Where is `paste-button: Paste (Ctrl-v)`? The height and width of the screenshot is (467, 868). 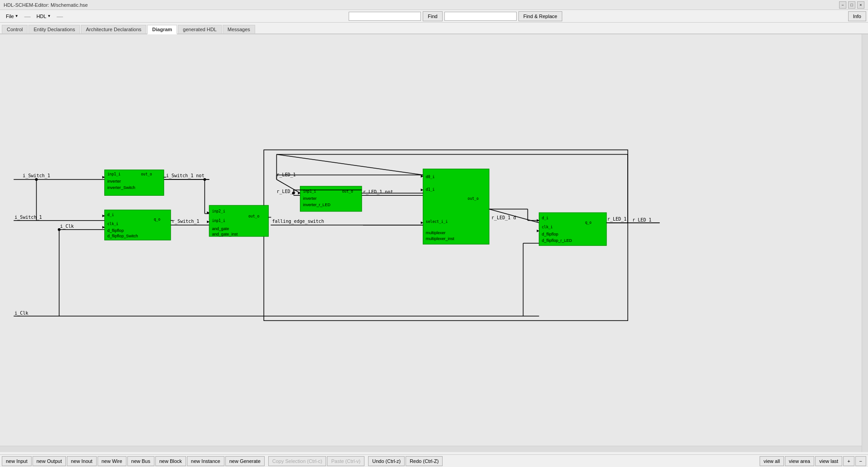 paste-button: Paste (Ctrl-v) is located at coordinates (346, 461).